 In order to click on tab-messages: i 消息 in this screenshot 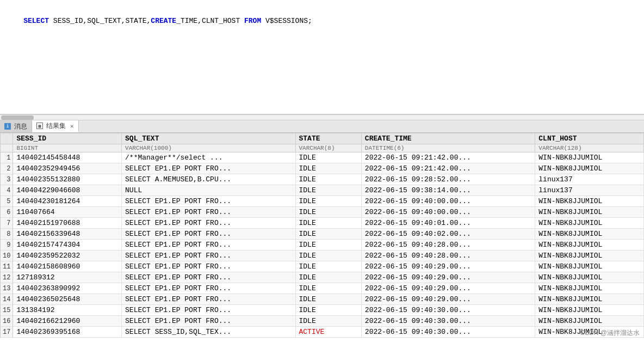, I will do `click(16, 126)`.